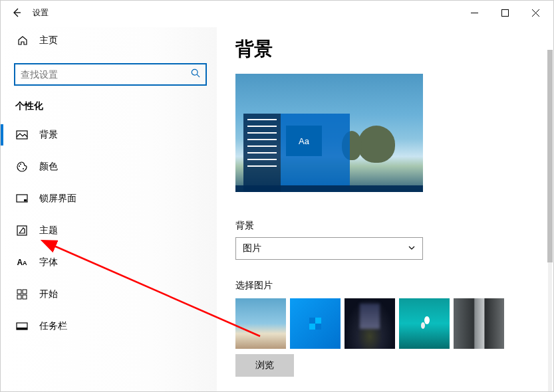  What do you see at coordinates (196, 74) in the screenshot?
I see `search-icon` at bounding box center [196, 74].